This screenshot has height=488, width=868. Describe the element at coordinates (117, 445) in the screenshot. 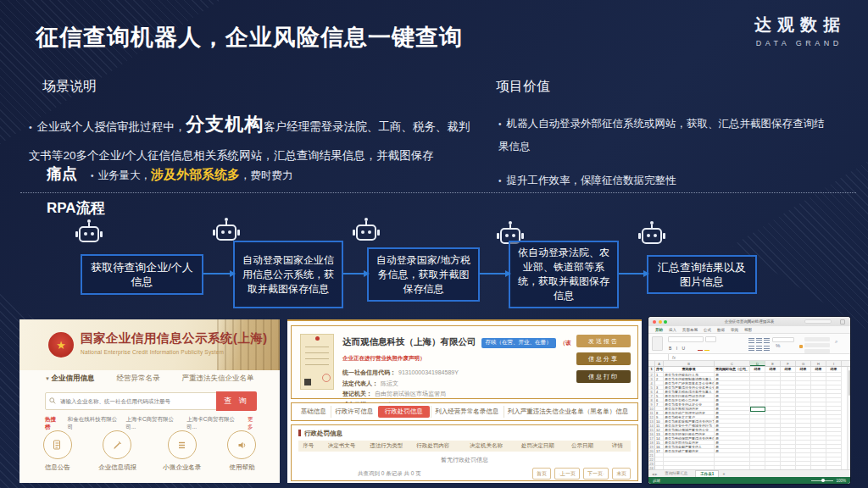

I see `pen-icon` at that location.